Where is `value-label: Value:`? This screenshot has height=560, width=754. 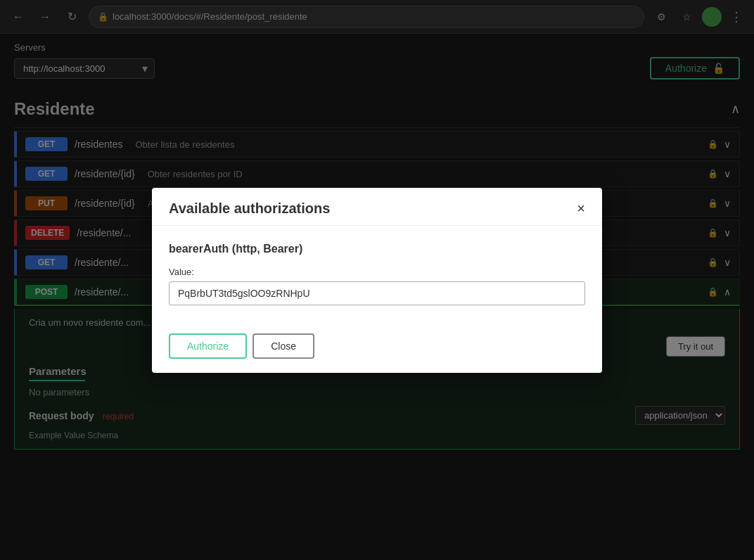
value-label: Value: is located at coordinates (377, 272).